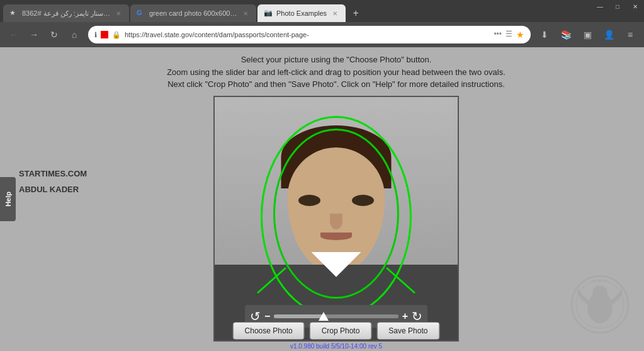  What do you see at coordinates (14, 35) in the screenshot?
I see `back-button: ←` at bounding box center [14, 35].